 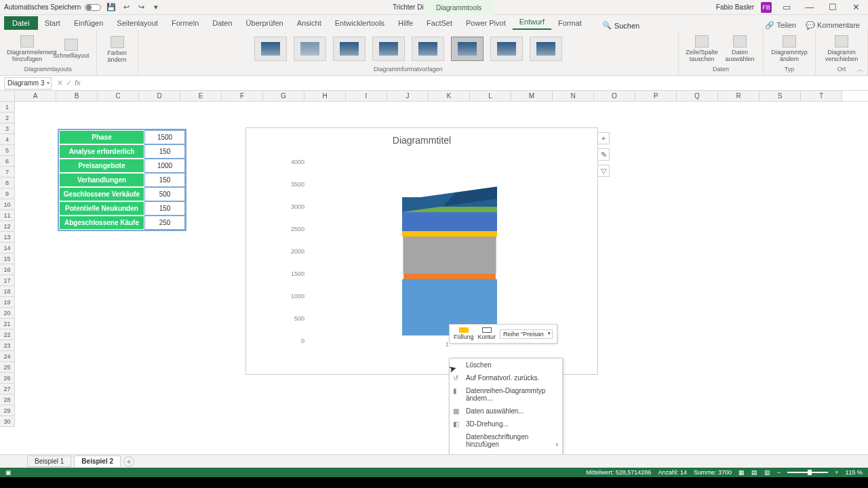 What do you see at coordinates (810, 7) in the screenshot?
I see `minimize-icon: ―` at bounding box center [810, 7].